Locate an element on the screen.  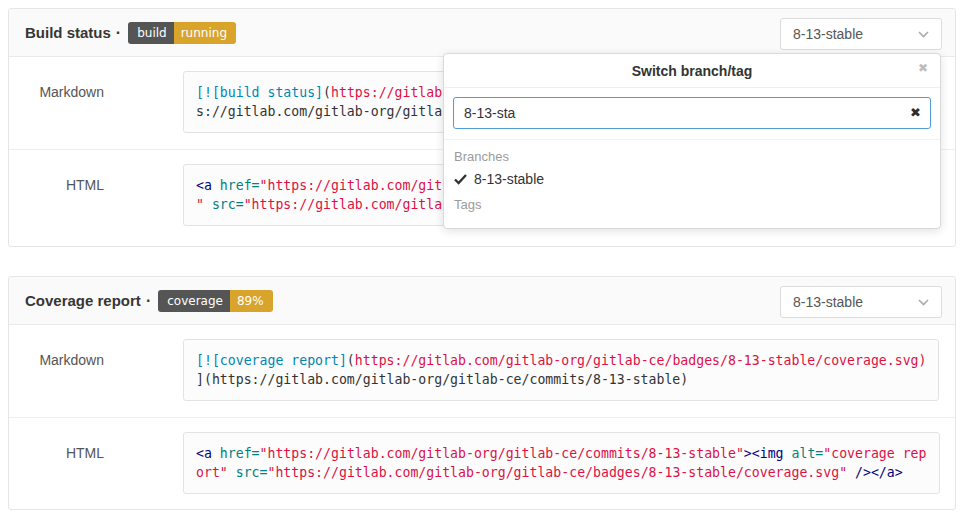
branch-item-label: 8-13-stable is located at coordinates (509, 180).